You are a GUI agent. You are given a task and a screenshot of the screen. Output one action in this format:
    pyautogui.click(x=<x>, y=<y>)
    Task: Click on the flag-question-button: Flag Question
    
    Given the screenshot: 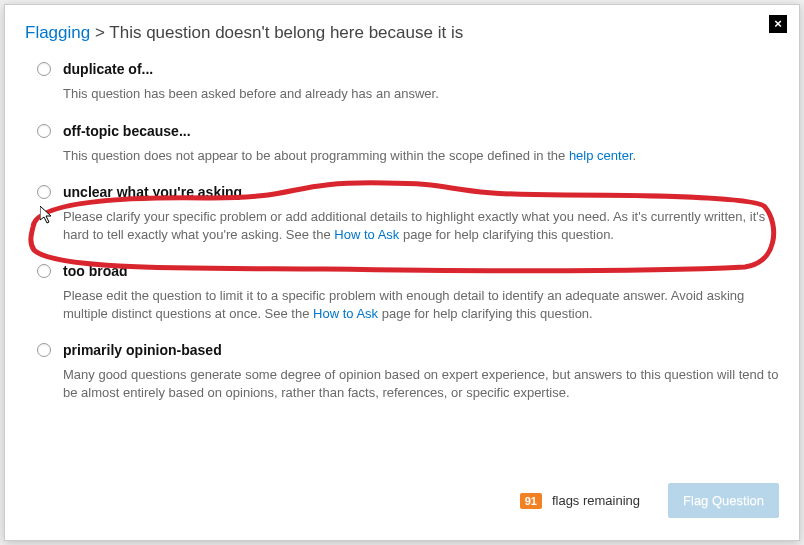 What is the action you would take?
    pyautogui.click(x=724, y=500)
    